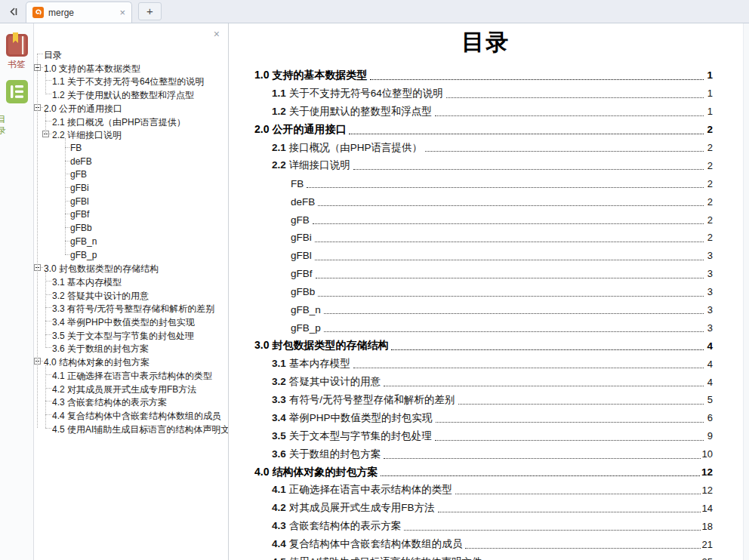 The width and height of the screenshot is (749, 560). I want to click on tree-item: gFBi, so click(131, 188).